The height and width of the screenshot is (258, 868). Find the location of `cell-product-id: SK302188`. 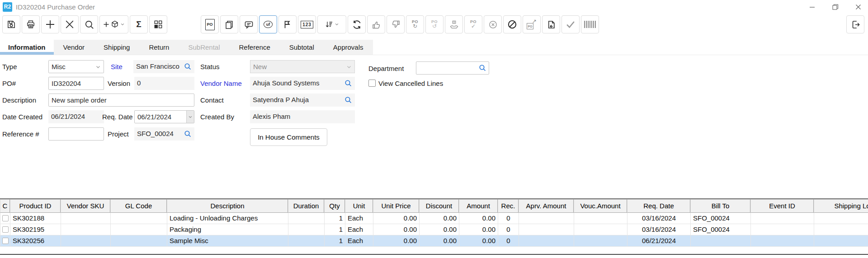

cell-product-id: SK302188 is located at coordinates (36, 218).